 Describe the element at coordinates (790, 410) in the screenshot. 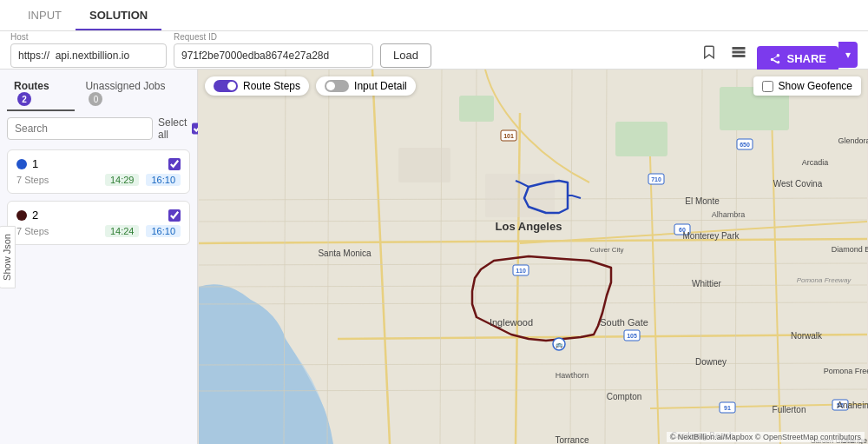

I see `svg-text: Fullerton` at that location.